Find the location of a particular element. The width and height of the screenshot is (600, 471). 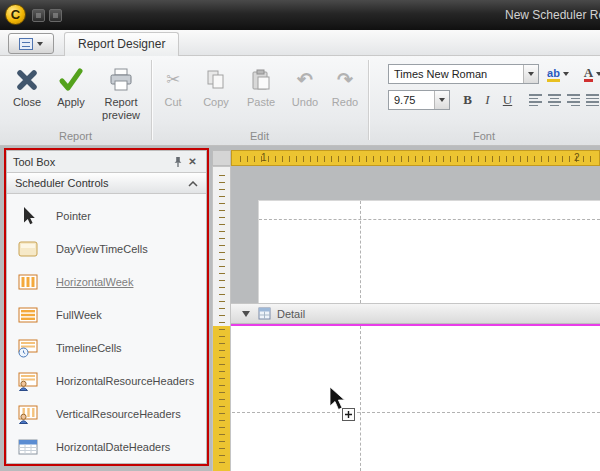

undo-label: Undo is located at coordinates (305, 102).